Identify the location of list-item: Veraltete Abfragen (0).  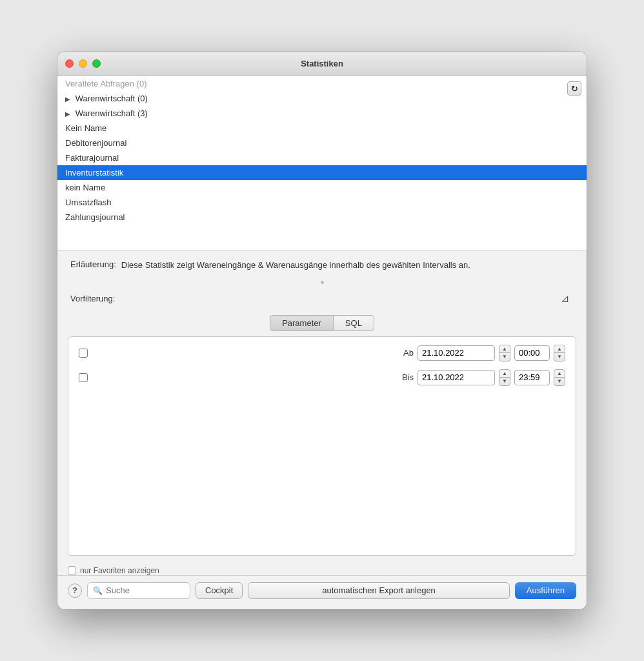
(322, 84).